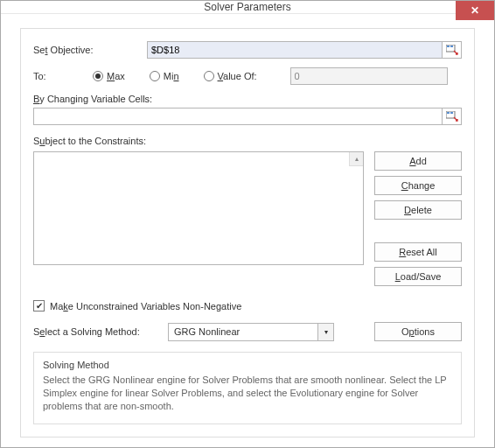  Describe the element at coordinates (155, 76) in the screenshot. I see `radio-min-indicator` at that location.